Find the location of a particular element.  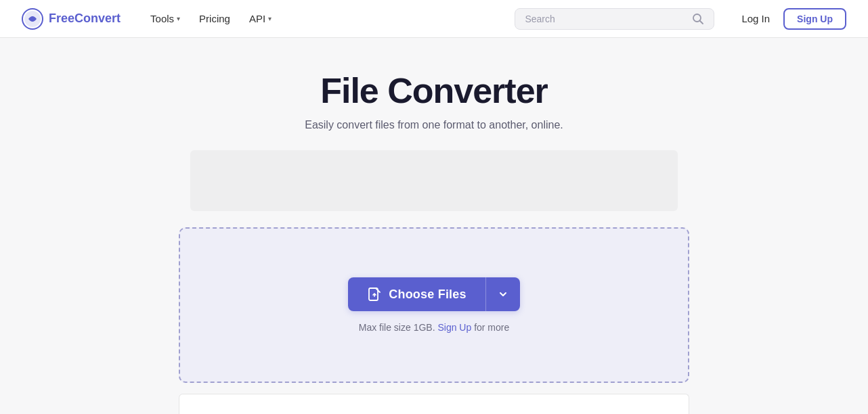

page-subtitle: Easily convert files from one format to … is located at coordinates (434, 125).